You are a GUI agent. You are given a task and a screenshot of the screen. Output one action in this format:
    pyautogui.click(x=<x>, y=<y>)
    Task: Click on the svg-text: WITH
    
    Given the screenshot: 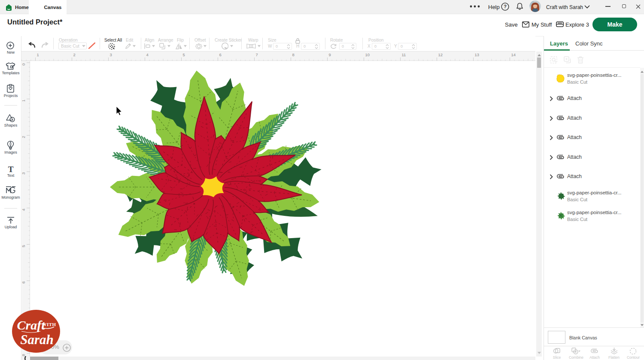 What is the action you would take?
    pyautogui.click(x=49, y=324)
    